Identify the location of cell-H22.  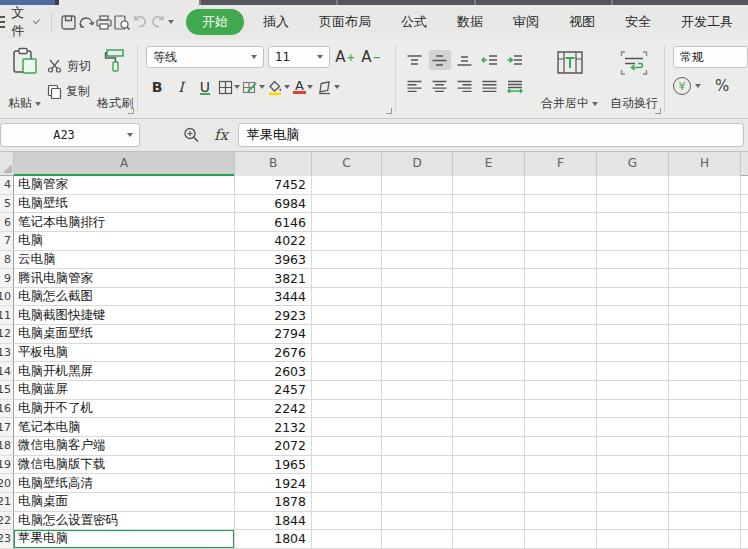
(705, 522).